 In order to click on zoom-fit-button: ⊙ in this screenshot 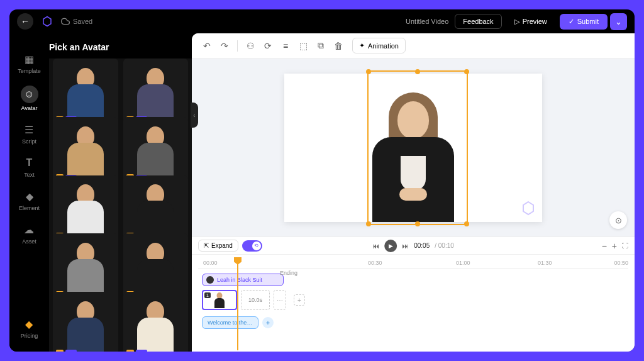, I will do `click(618, 220)`.